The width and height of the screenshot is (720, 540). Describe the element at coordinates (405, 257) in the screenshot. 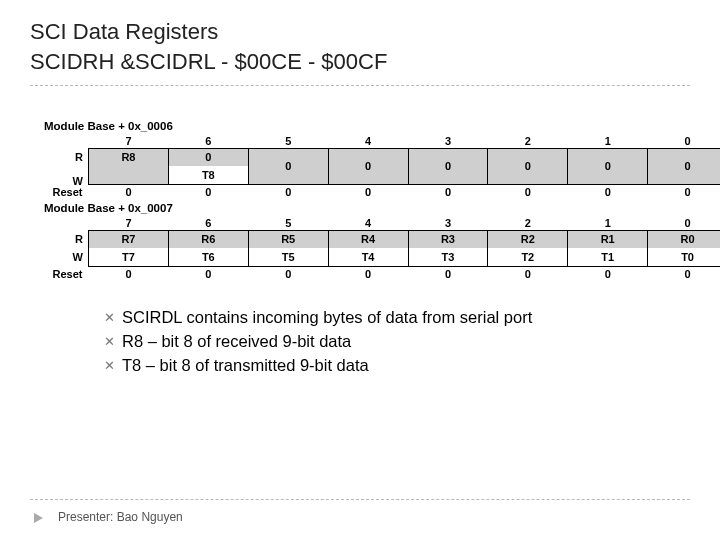

I see `write-row-2: WT7 T6 T5 T4 T3 T2 T1 T0` at that location.